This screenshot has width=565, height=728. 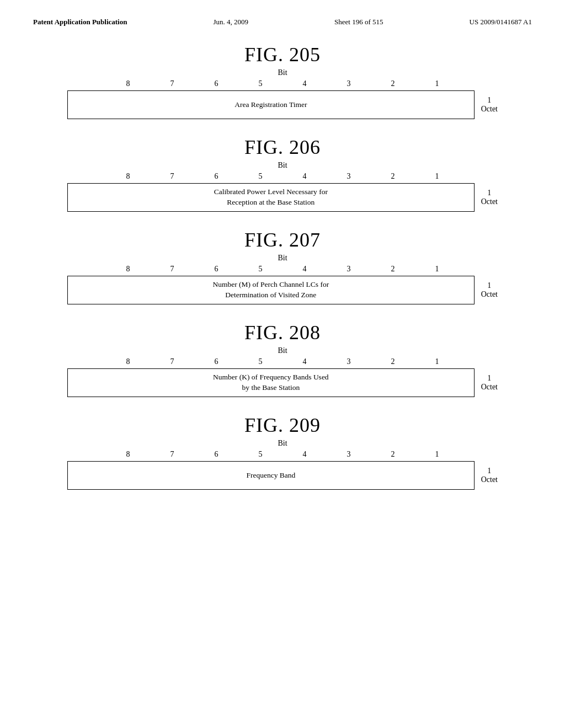 What do you see at coordinates (282, 443) in the screenshot?
I see `bit-label-5: Bit` at bounding box center [282, 443].